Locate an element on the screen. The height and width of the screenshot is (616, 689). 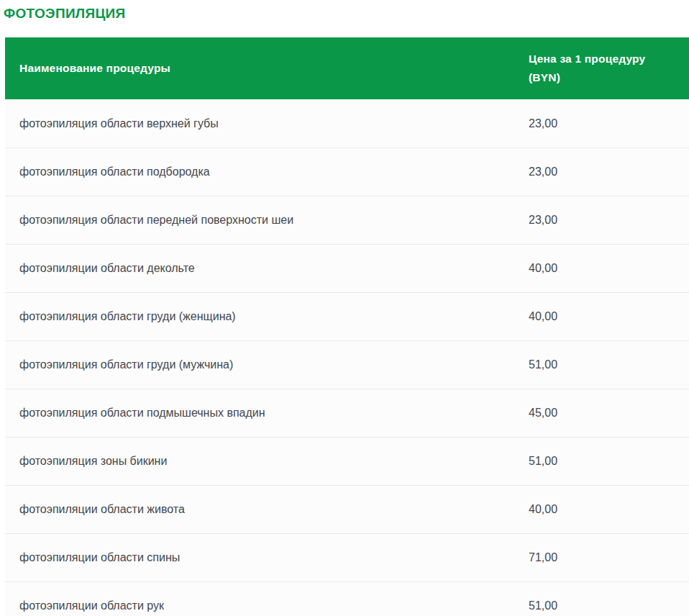
table-header: Наименование процедуры Цена за 1 процеду… is located at coordinates (347, 68).